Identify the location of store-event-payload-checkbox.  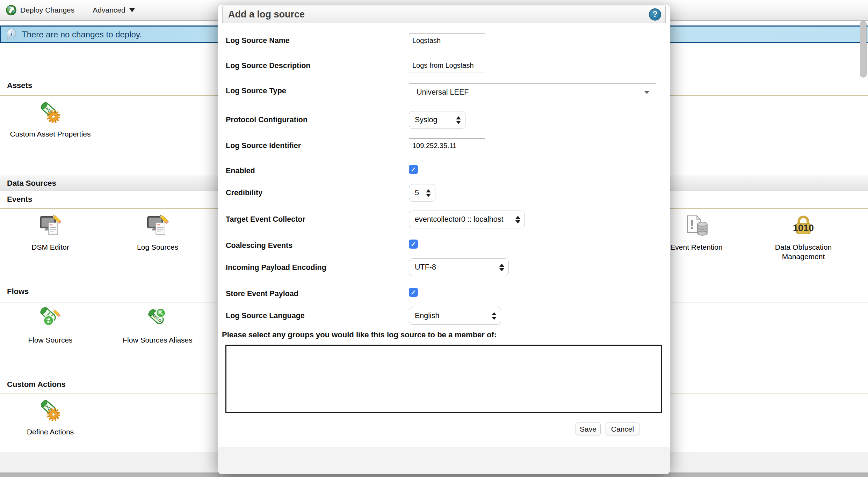
(413, 292).